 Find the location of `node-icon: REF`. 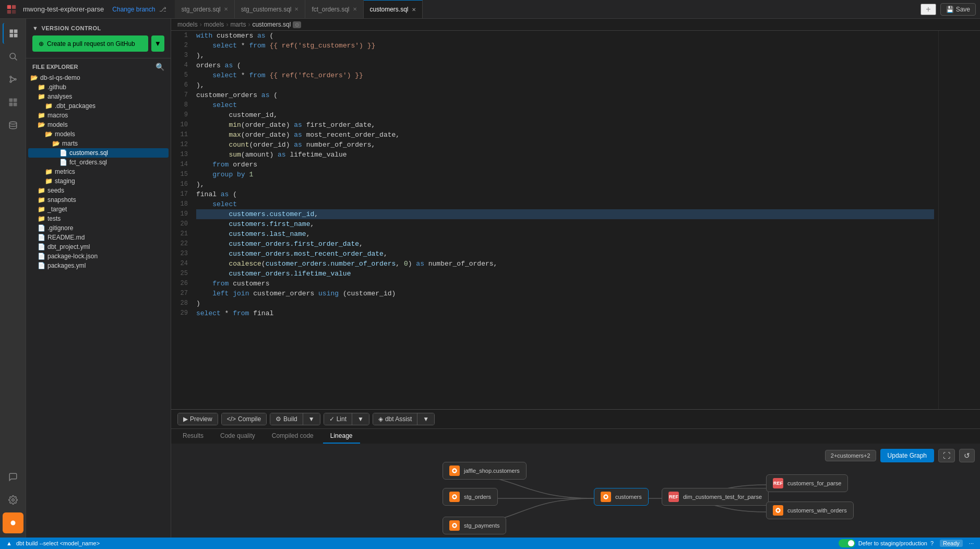

node-icon: REF is located at coordinates (674, 497).